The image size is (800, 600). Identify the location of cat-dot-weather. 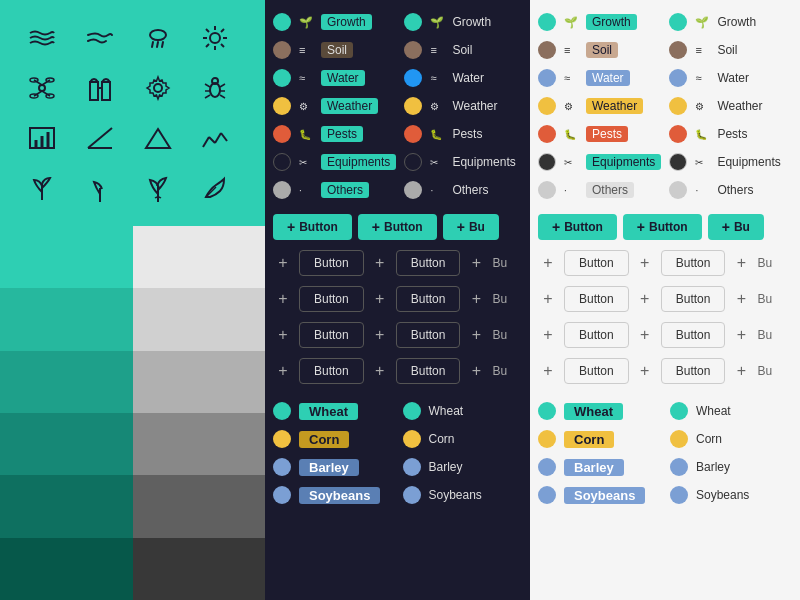
(282, 106).